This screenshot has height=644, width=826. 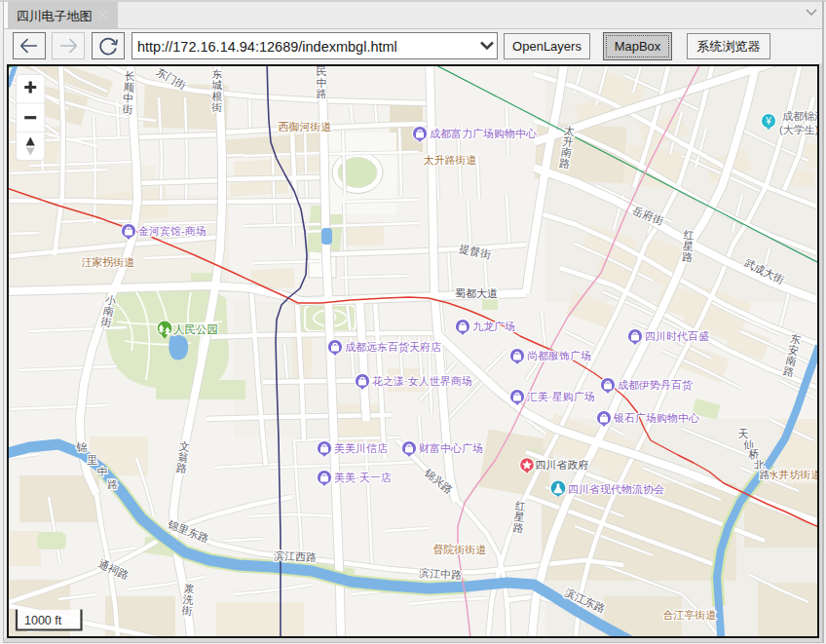 I want to click on svg-text: 蜀都大道, so click(x=476, y=293).